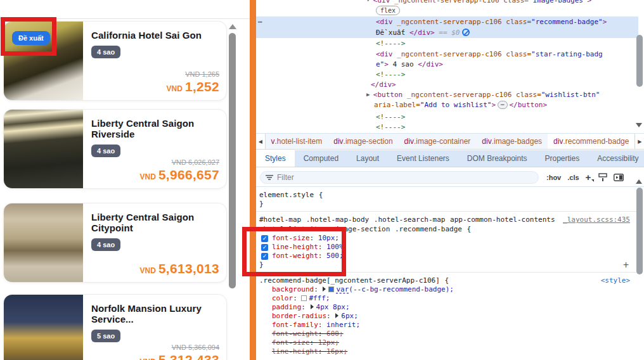  Describe the element at coordinates (155, 243) in the screenshot. I see `hotel-card-body: Liberty Central Saigon Citypoint4 saoVND…` at that location.